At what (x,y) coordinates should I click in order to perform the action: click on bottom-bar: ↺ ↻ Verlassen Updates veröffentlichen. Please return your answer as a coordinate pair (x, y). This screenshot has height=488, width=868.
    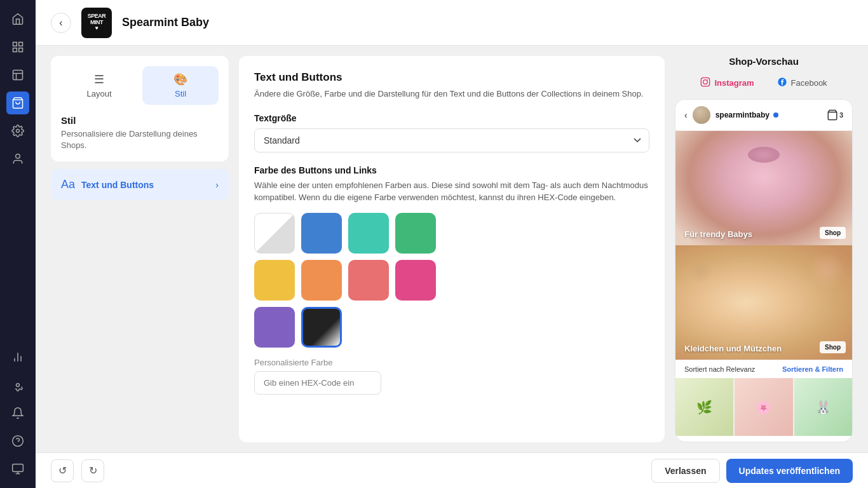
    Looking at the image, I should click on (452, 470).